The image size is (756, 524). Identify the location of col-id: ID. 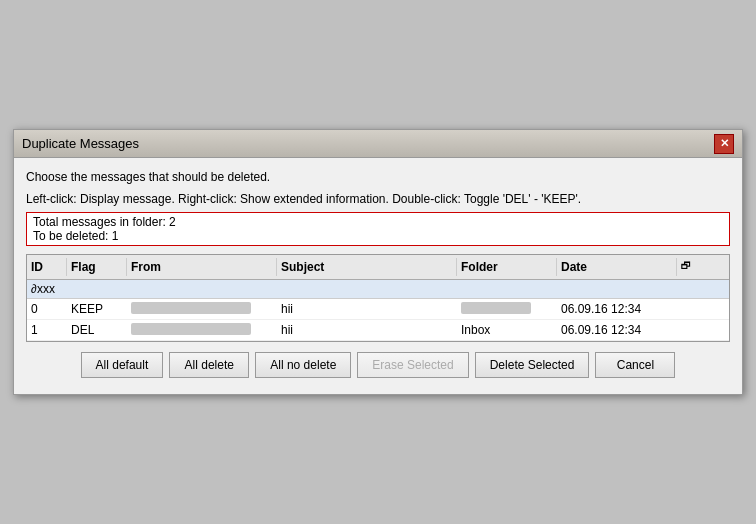
(47, 267).